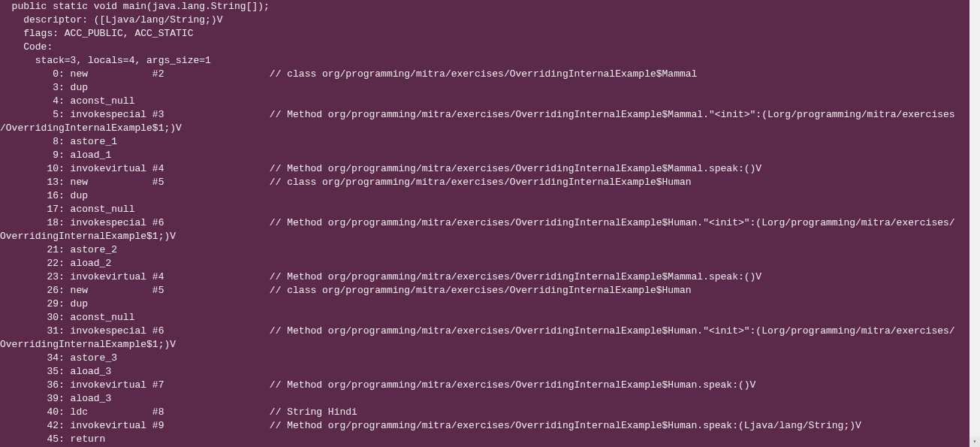 This screenshot has width=980, height=447. What do you see at coordinates (975, 224) in the screenshot?
I see `vertical-scrollbar: ▾` at bounding box center [975, 224].